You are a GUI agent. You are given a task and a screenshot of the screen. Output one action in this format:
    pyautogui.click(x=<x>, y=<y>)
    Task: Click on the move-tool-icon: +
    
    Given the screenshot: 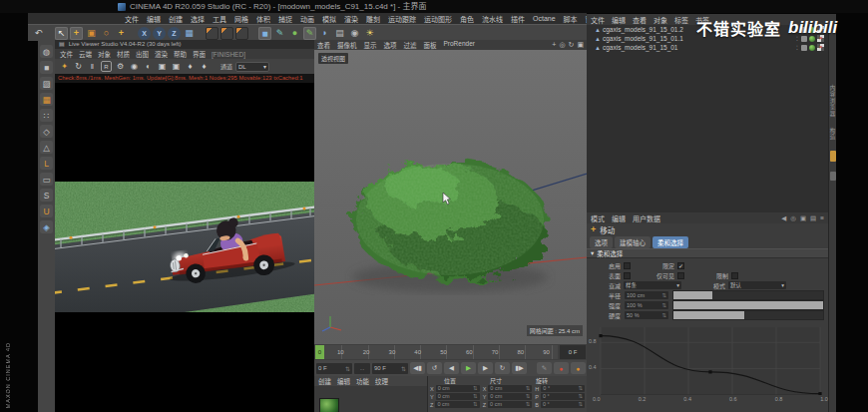 What is the action you would take?
    pyautogui.click(x=76, y=34)
    